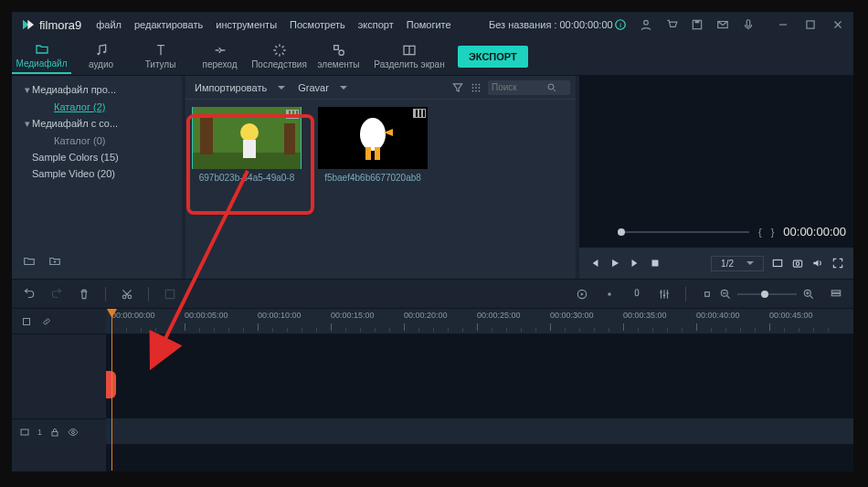 This screenshot has height=487, width=868. What do you see at coordinates (161, 57) in the screenshot?
I see `tab-titles: Титулы` at bounding box center [161, 57].